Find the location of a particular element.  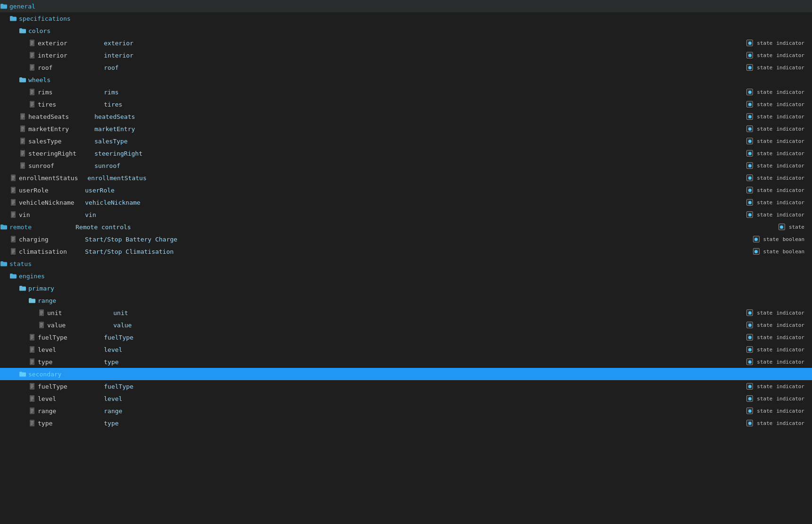

radio-icon-charging is located at coordinates (756, 239).